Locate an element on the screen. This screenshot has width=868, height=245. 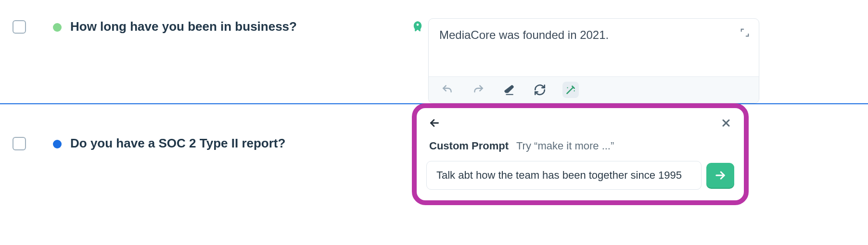
undo-button is located at coordinates (447, 90).